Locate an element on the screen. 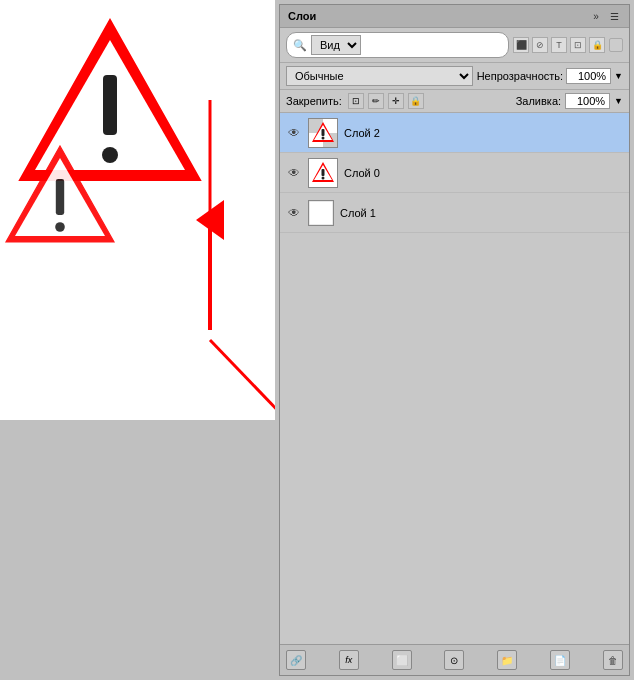 The height and width of the screenshot is (680, 634). filter-icons: ⬛ ⊘ T ⊡ 🔒 is located at coordinates (559, 45).